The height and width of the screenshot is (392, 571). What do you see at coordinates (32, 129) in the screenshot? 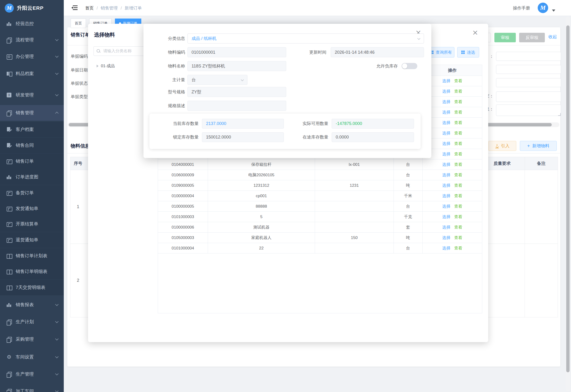
I see `sidebar-item-6: 客户档案` at bounding box center [32, 129].